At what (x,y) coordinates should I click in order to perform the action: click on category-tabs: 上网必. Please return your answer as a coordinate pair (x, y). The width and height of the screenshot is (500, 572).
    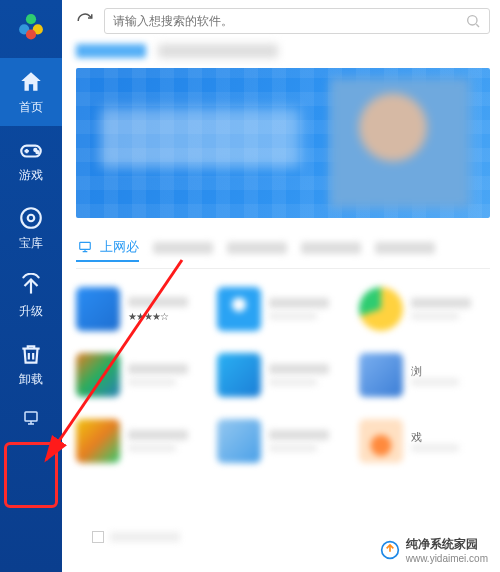
    Looking at the image, I should click on (283, 254).